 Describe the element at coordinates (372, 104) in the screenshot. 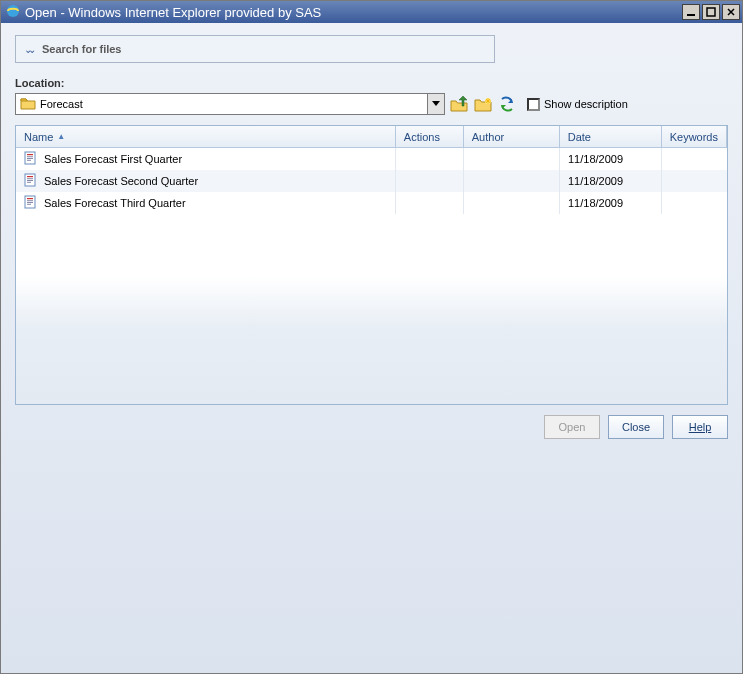

I see `location-row: Forecast` at that location.